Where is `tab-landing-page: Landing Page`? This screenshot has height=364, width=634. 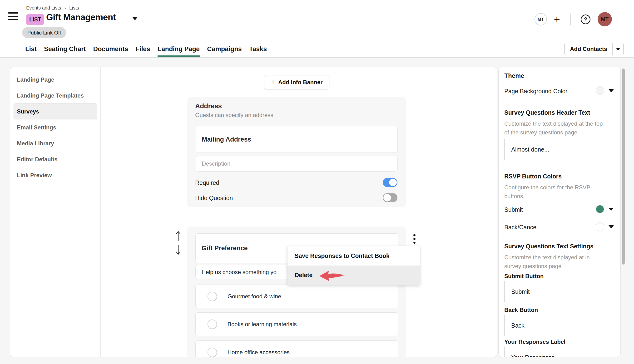 tab-landing-page: Landing Page is located at coordinates (178, 49).